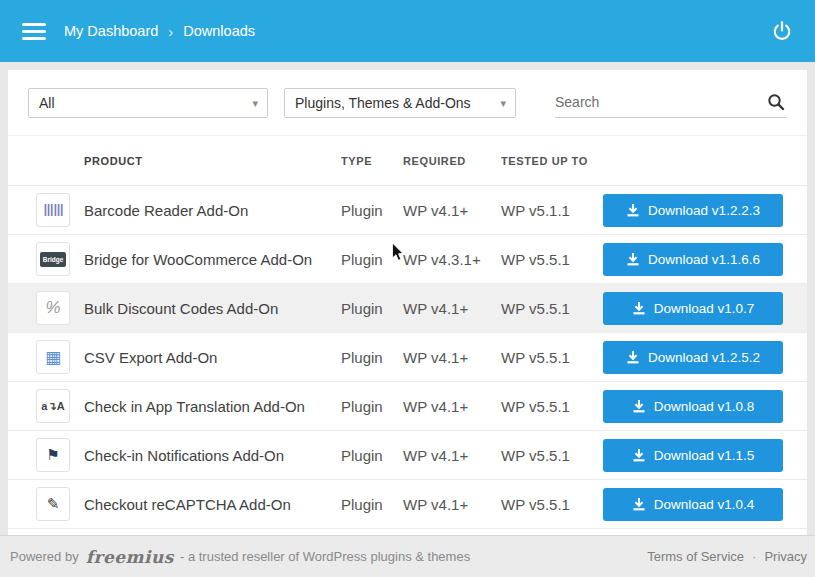 The width and height of the screenshot is (815, 577). Describe the element at coordinates (408, 260) in the screenshot. I see `table-row: Bridge Bridge for WooCommerce Add-On Plu…` at that location.